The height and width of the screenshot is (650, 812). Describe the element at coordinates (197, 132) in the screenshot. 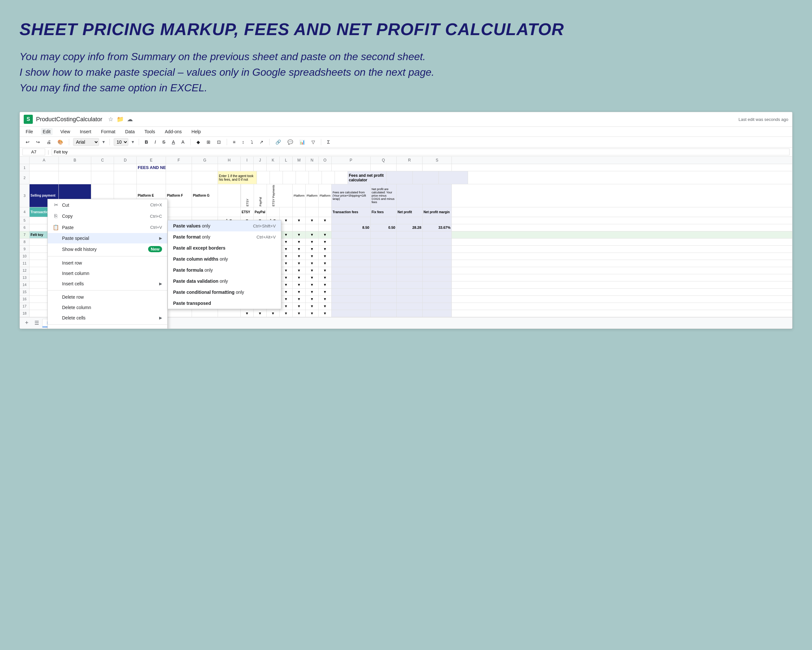

I see `menu-help: Help` at that location.